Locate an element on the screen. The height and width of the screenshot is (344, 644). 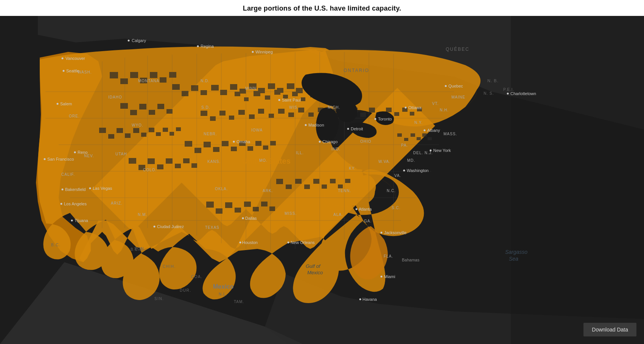
svg-text: N.H. is located at coordinates (444, 110).